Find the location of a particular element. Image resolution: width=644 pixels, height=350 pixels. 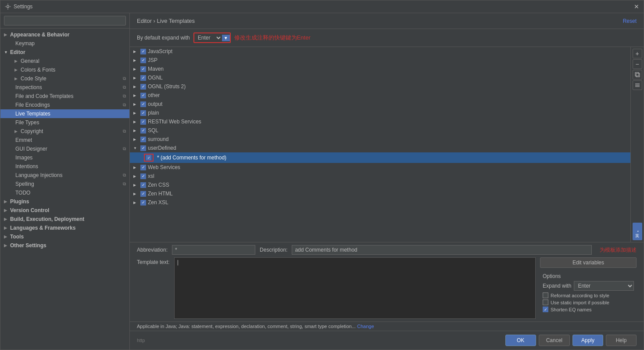

change-link: Change is located at coordinates (366, 326).